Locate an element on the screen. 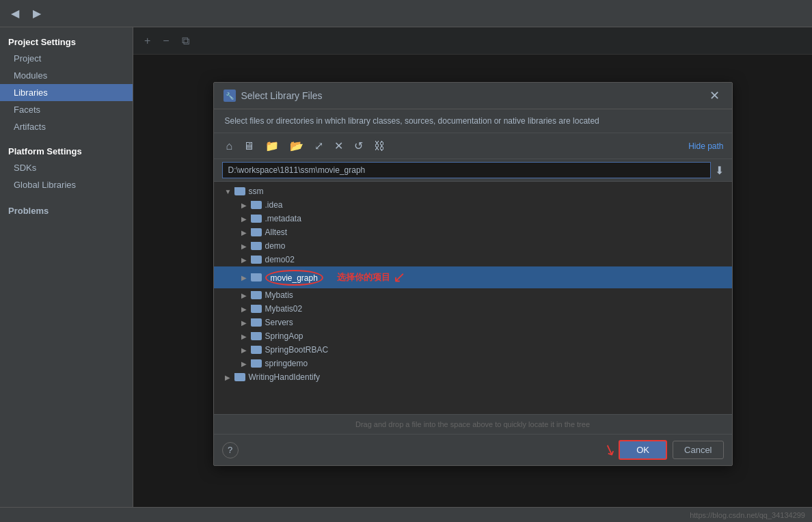  tree-item-springaop: ▶ SpringAop is located at coordinates (473, 336).